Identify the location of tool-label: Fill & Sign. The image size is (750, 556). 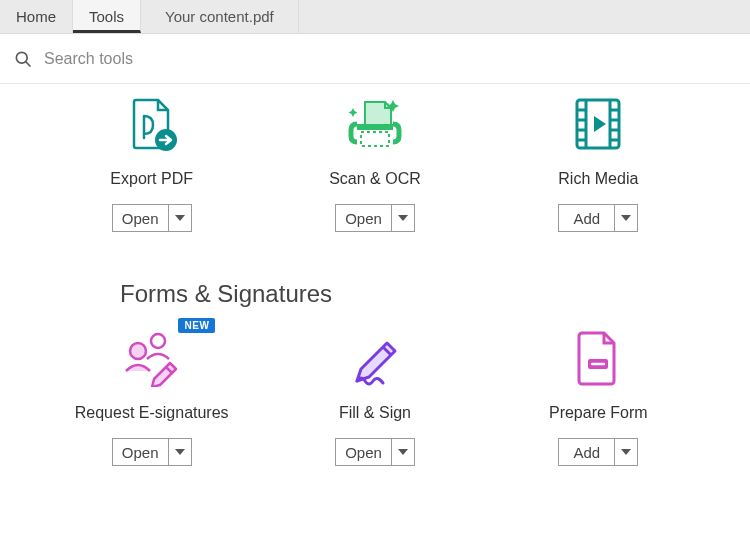
(375, 413).